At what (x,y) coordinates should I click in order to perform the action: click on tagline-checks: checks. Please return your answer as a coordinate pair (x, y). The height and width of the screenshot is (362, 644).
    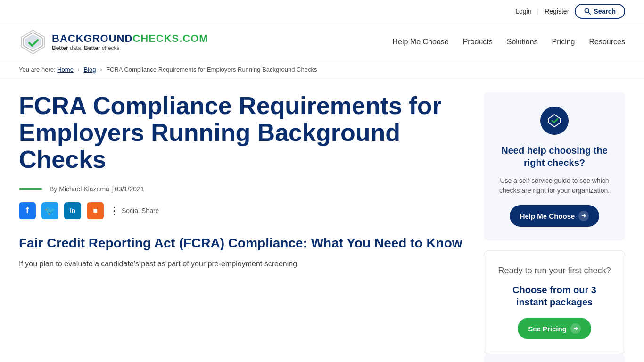
    Looking at the image, I should click on (110, 48).